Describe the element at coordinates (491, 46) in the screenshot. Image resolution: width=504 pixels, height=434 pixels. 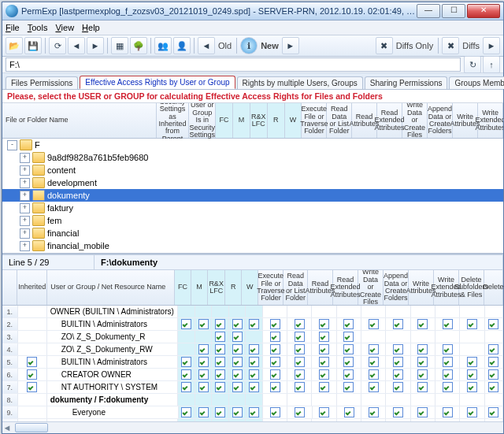
I see `tool-last-icon: ►` at that location.